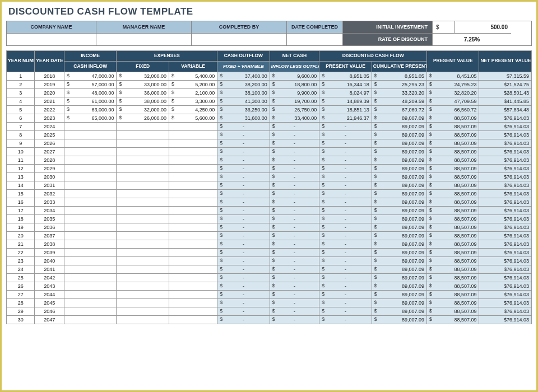 Image resolution: width=538 pixels, height=392 pixels. What do you see at coordinates (49, 134) in the screenshot?
I see `cell-year-date: 2025` at bounding box center [49, 134].